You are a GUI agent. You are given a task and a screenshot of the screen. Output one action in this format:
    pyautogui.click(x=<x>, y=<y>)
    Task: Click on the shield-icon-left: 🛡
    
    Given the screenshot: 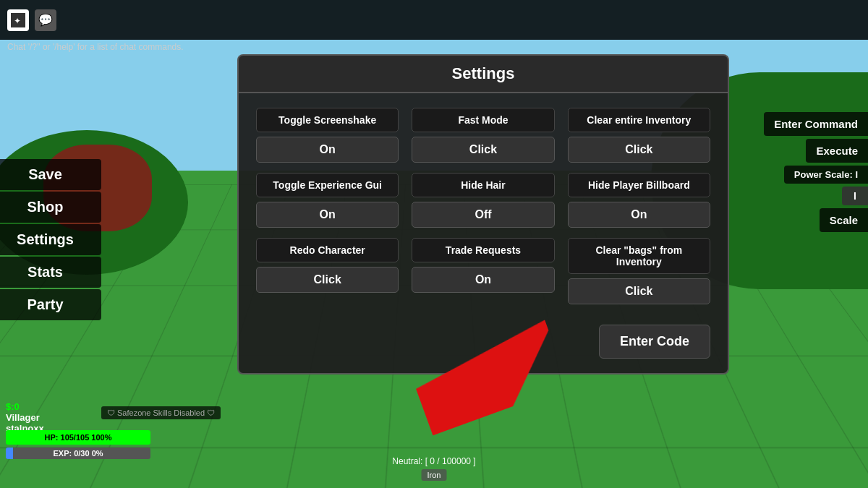 What is the action you would take?
    pyautogui.click(x=111, y=413)
    